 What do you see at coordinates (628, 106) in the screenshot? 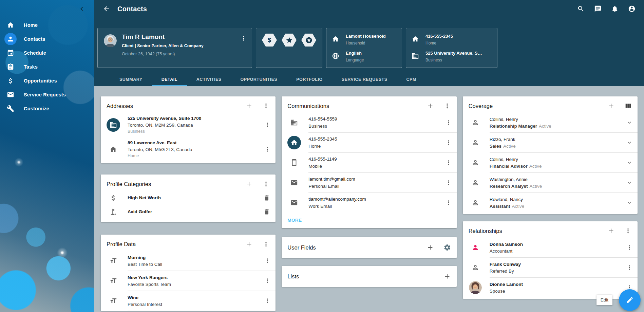
I see `coverage-view-columns-button` at bounding box center [628, 106].